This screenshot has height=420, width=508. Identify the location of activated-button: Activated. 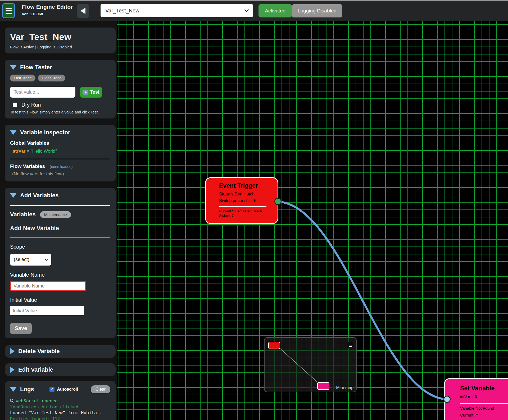
(275, 11).